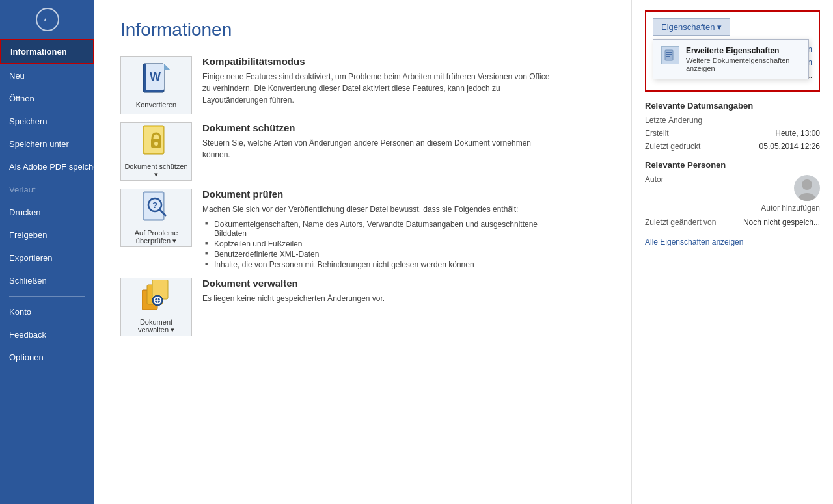 This screenshot has width=833, height=504. Describe the element at coordinates (156, 105) in the screenshot. I see `konvertieren-label: Konvertieren` at that location.